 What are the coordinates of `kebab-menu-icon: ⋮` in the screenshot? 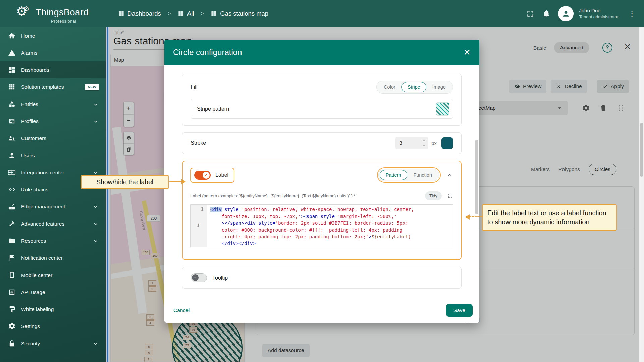 It's located at (632, 14).